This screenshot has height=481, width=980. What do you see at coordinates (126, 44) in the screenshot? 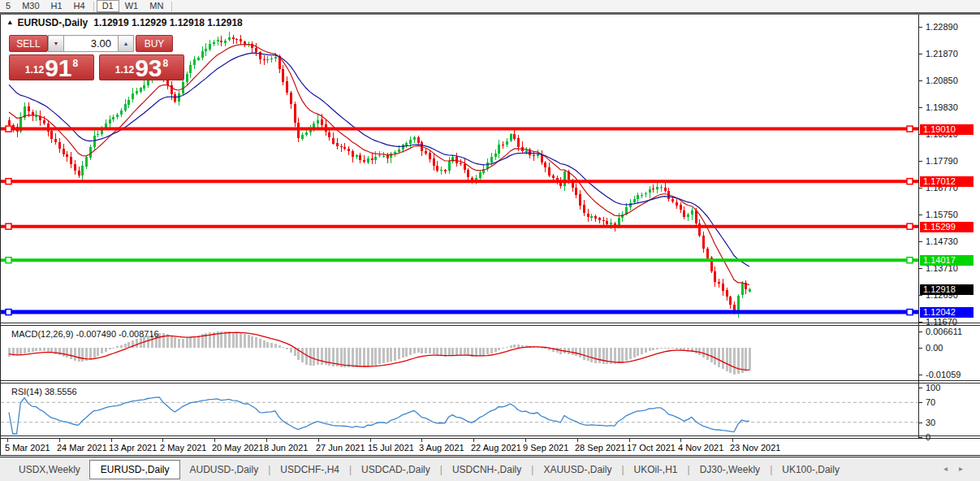
I see `volume-increase-button: ▲` at bounding box center [126, 44].